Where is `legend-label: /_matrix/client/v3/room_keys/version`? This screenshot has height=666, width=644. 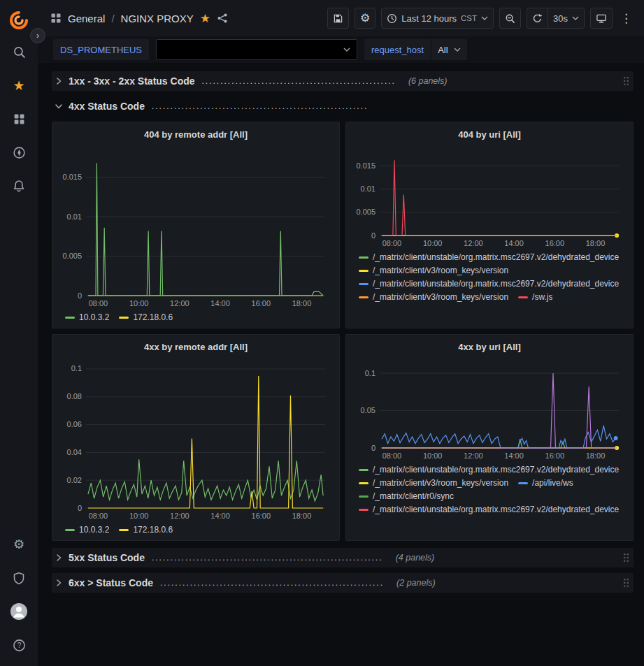 legend-label: /_matrix/client/v3/room_keys/version is located at coordinates (441, 297).